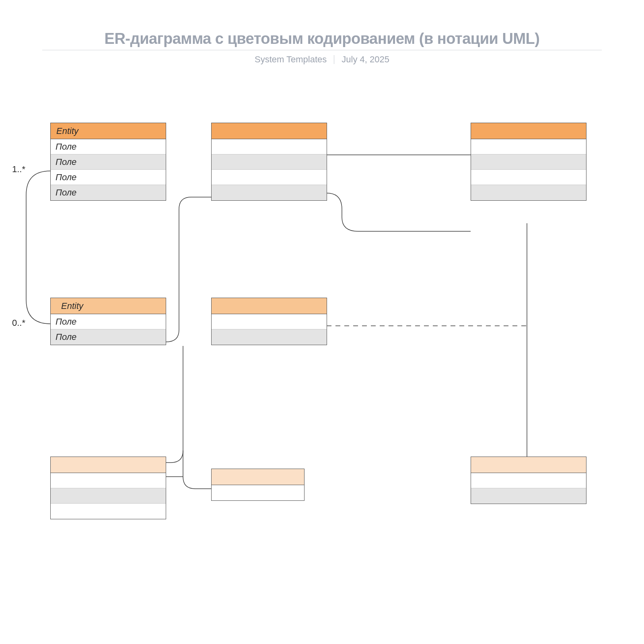 The height and width of the screenshot is (644, 644). I want to click on subtitle-row: System Templates July 4, 2025, so click(322, 60).